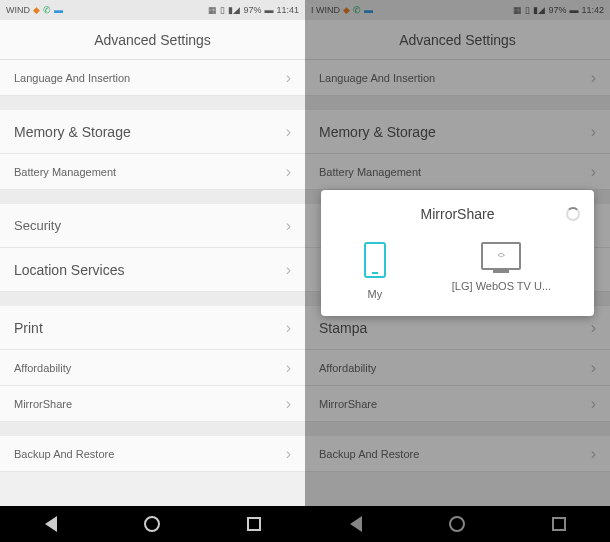  What do you see at coordinates (152, 328) in the screenshot?
I see `row-print: Print›` at bounding box center [152, 328].